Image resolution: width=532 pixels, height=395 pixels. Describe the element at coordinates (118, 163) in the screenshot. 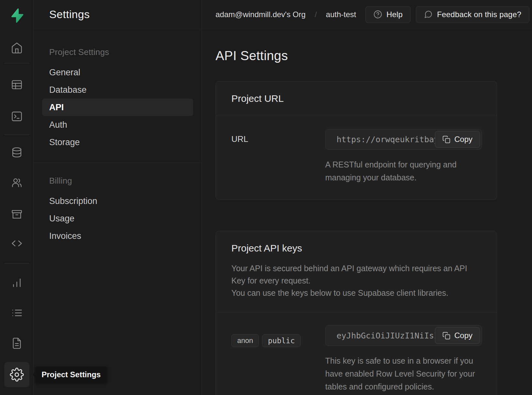

I see `sidebar-divider` at that location.